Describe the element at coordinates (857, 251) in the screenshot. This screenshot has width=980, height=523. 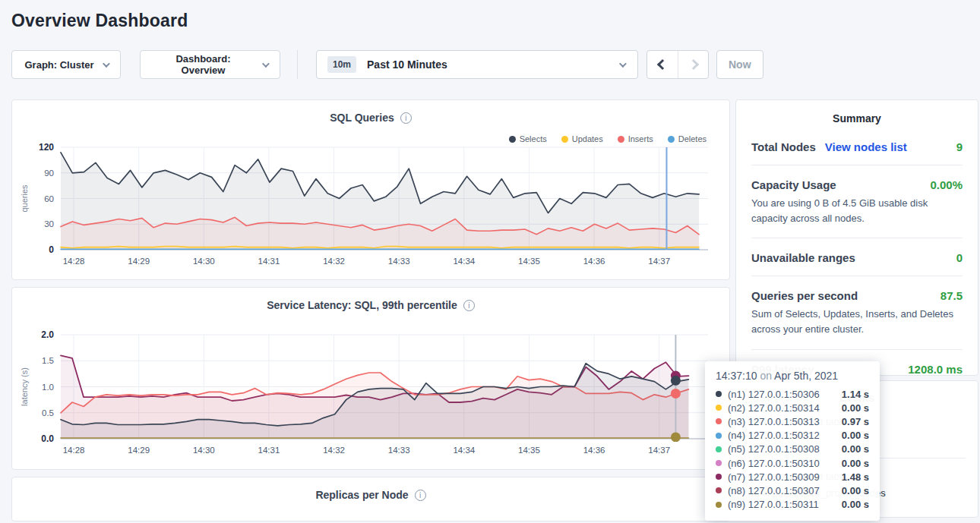
I see `unavailable-ranges-row: Unavailable ranges 0` at that location.